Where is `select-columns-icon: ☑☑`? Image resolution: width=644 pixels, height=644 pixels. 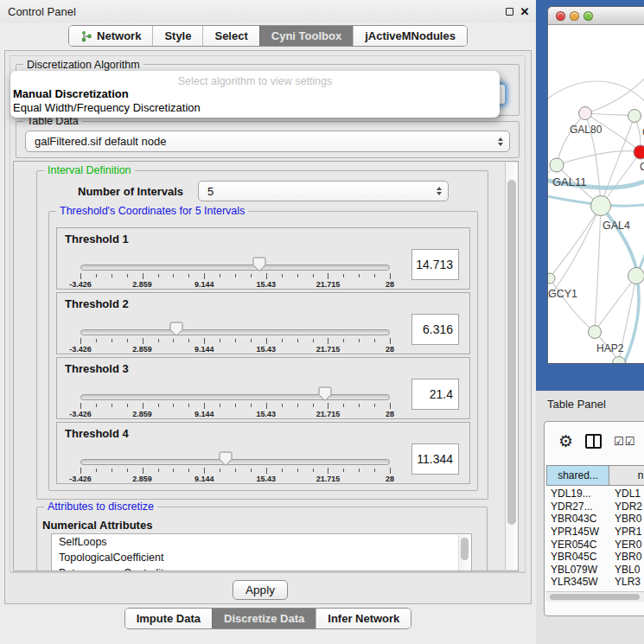
select-columns-icon: ☑☑ is located at coordinates (624, 441).